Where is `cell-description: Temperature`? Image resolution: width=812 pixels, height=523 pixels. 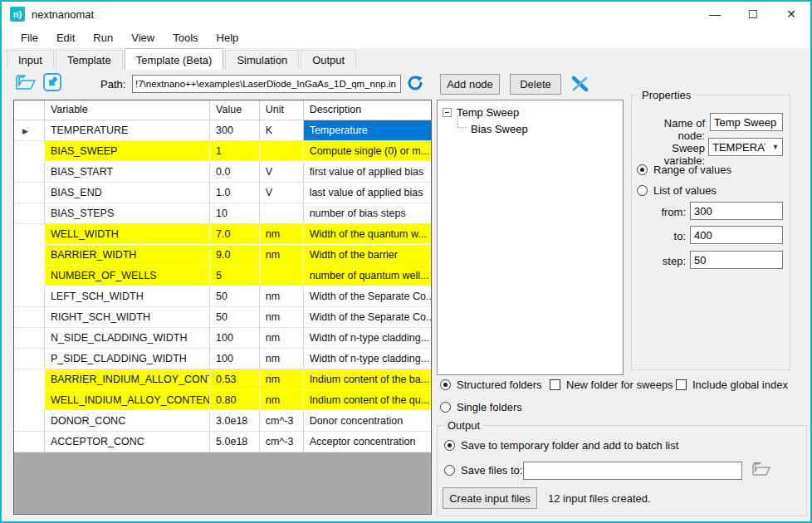 cell-description: Temperature is located at coordinates (367, 131).